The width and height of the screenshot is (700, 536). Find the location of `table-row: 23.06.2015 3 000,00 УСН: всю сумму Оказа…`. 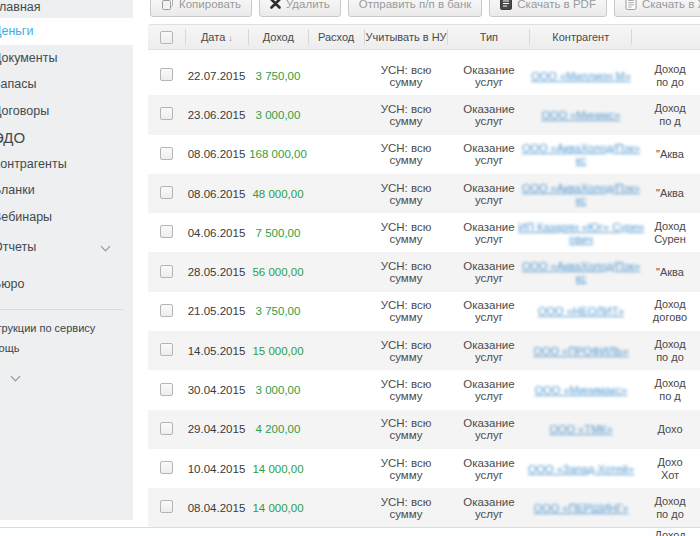

table-row: 23.06.2015 3 000,00 УСН: всю сумму Оказа… is located at coordinates (424, 114).